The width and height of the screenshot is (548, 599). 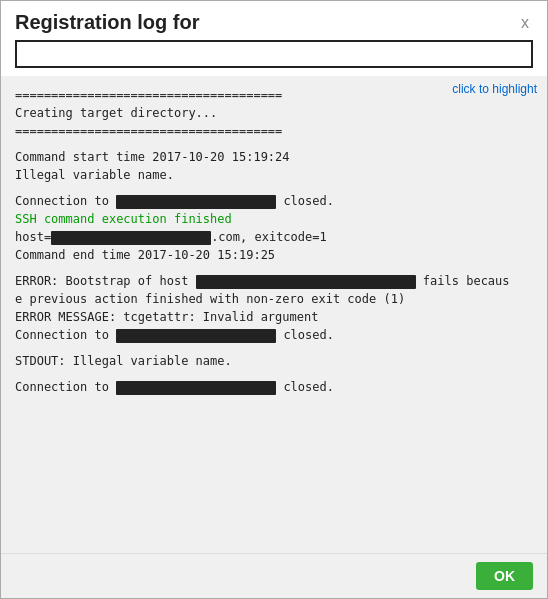 What do you see at coordinates (494, 89) in the screenshot?
I see `highlight-button: click to highlight` at bounding box center [494, 89].